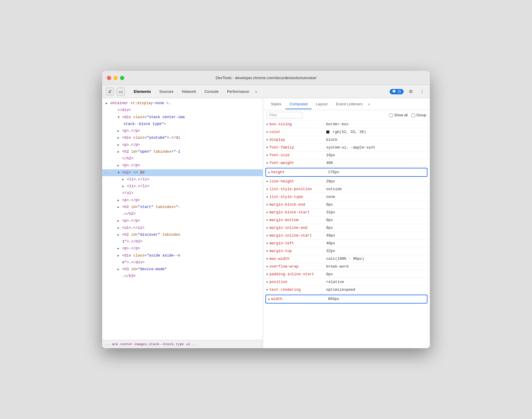 This screenshot has height=419, width=532. What do you see at coordinates (182, 193) in the screenshot?
I see `tree-row: </ul>` at bounding box center [182, 193].